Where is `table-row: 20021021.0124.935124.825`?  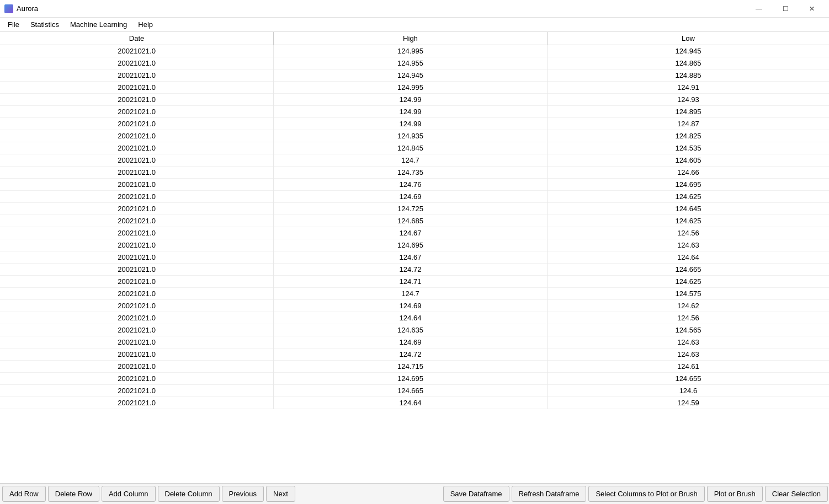 table-row: 20021021.0124.935124.825 is located at coordinates (415, 136).